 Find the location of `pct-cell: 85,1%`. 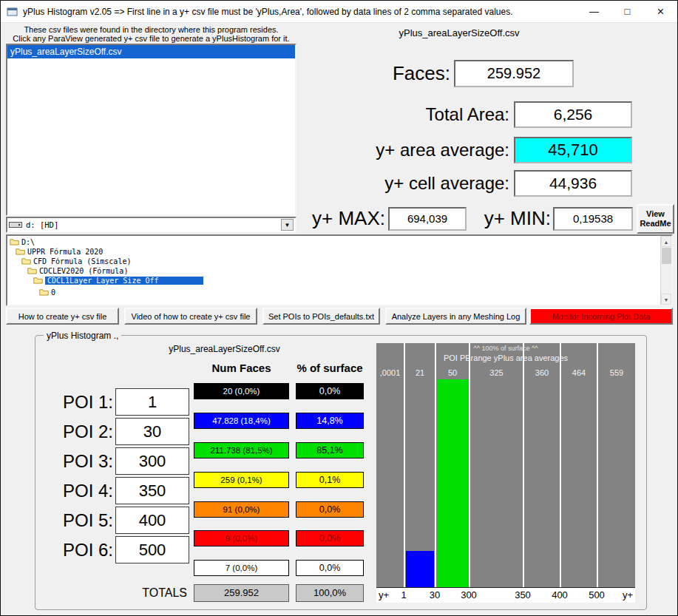

pct-cell: 85,1% is located at coordinates (330, 450).